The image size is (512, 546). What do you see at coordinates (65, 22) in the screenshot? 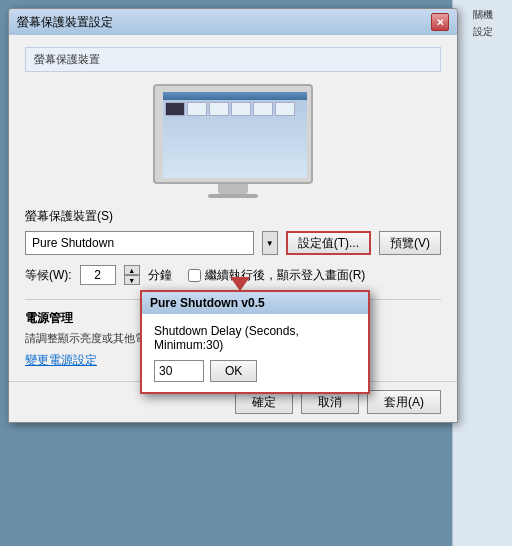
I see `dialog-title: 螢幕保護裝置設定` at bounding box center [65, 22].